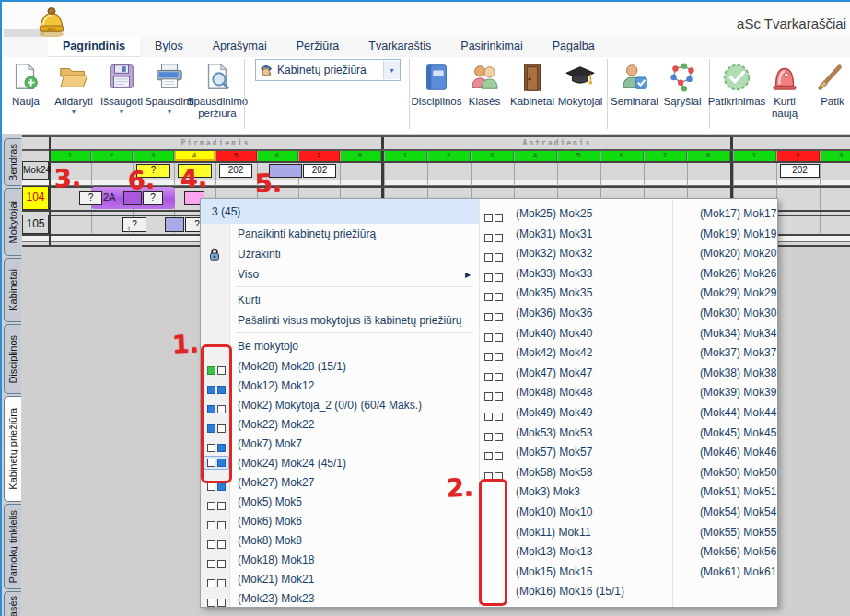 This screenshot has height=616, width=850. I want to click on menu-teacher-mok20: (Mok20) Mok20, so click(739, 253).